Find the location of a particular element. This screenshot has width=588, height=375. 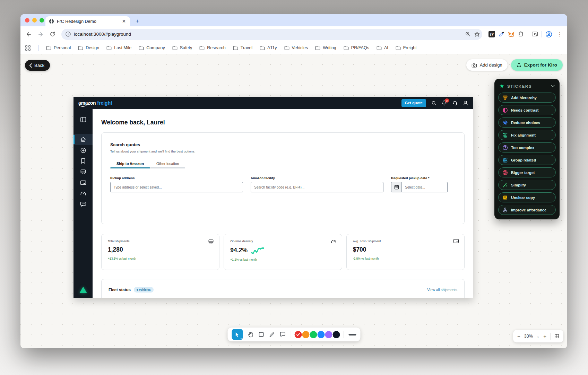

sidebar-item-home is located at coordinates (83, 139).